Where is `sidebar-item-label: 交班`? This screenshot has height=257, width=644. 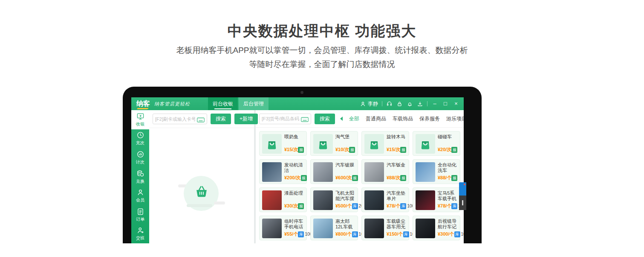 sidebar-item-label: 交班 is located at coordinates (140, 238).